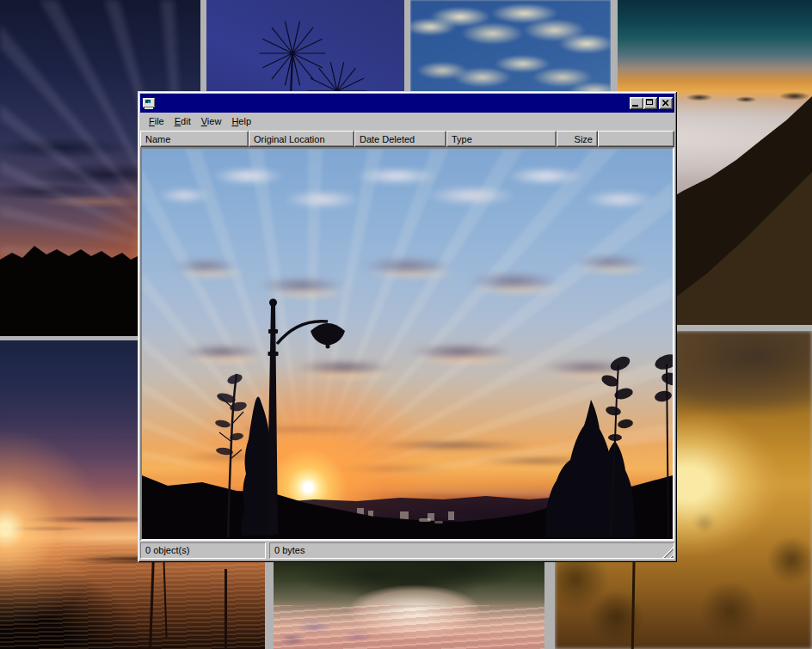 The height and width of the screenshot is (649, 812). What do you see at coordinates (666, 103) in the screenshot?
I see `close-icon` at bounding box center [666, 103].